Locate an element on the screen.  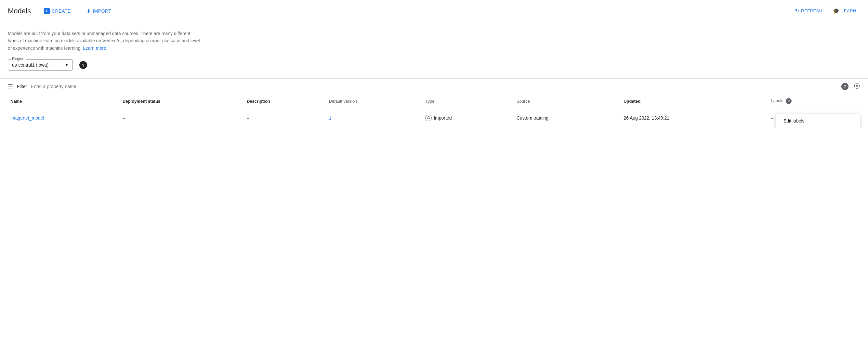
region-container: Region us-central1 (Iowa) ▼ ? is located at coordinates (434, 67).